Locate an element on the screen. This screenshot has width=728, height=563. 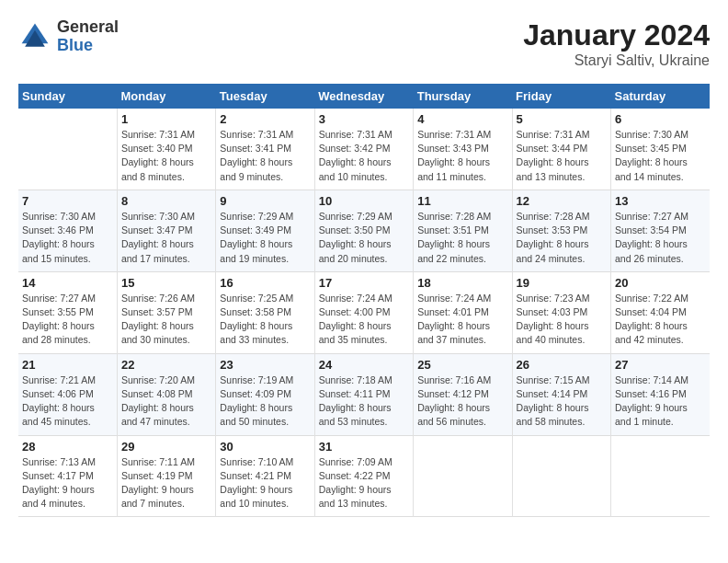
calendar-day-cell: 10Sunrise: 7:29 AM Sunset: 3:50 PM Dayli… is located at coordinates (364, 230).